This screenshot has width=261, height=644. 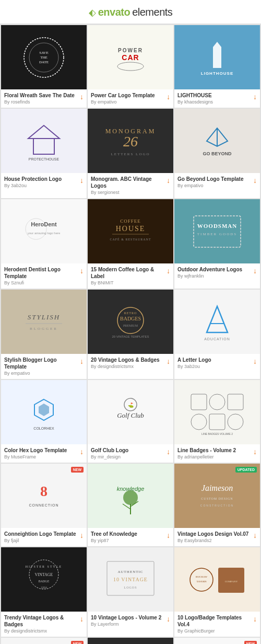 What do you see at coordinates (217, 335) in the screenshot?
I see `card-aletter: ADUCATIONA Letter LogoBy 3ab2ou↓` at bounding box center [217, 335].